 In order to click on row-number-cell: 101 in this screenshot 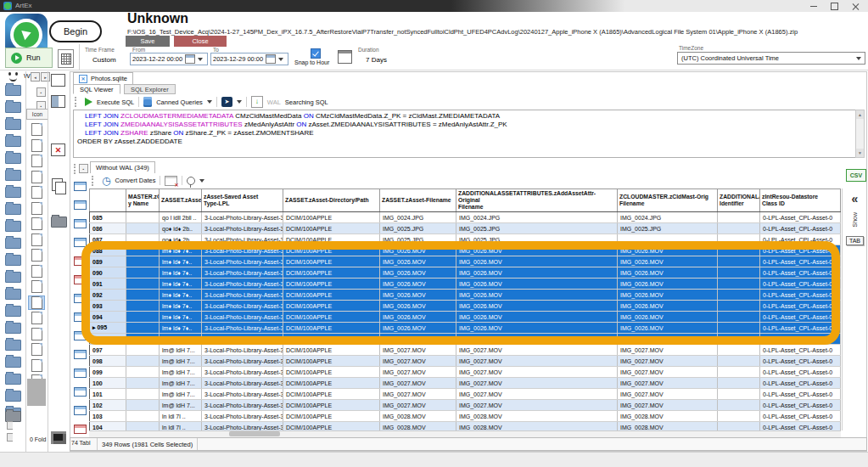, I will do `click(109, 394)`.